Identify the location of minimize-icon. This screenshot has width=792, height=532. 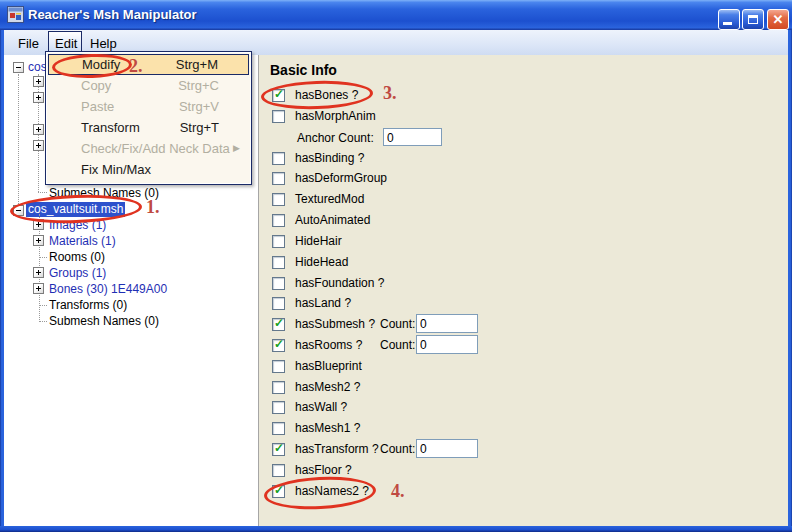
(728, 24).